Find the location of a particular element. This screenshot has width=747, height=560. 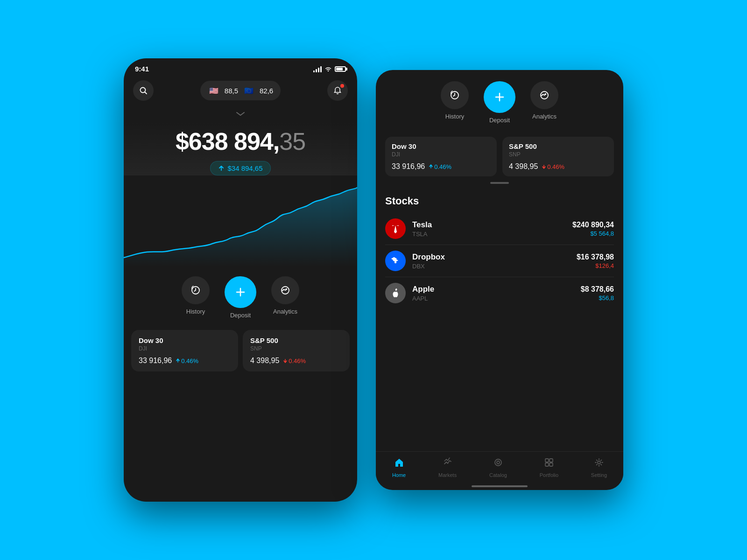

right-dow30-card: Dow 30 DJI 33 916,96 0.46% is located at coordinates (441, 157).